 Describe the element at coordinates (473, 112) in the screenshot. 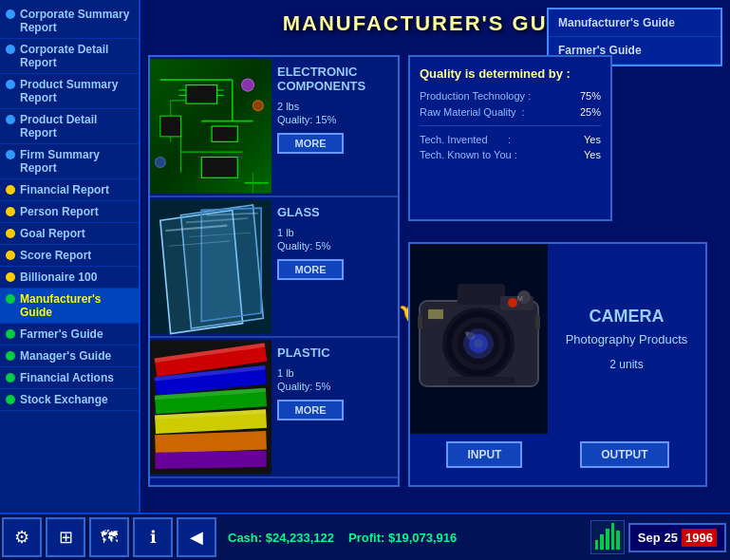

I see `quality-label-material: Raw Material Quality :` at that location.